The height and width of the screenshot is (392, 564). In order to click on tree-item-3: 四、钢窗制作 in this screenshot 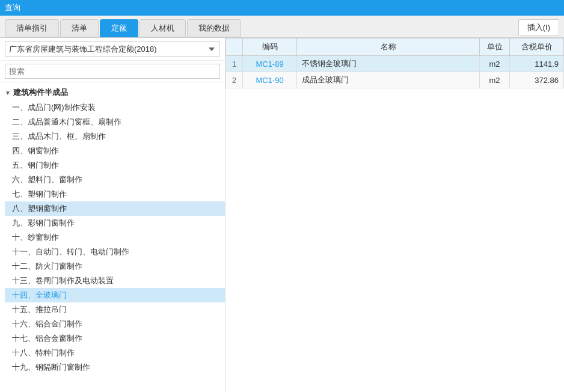, I will do `click(115, 151)`.